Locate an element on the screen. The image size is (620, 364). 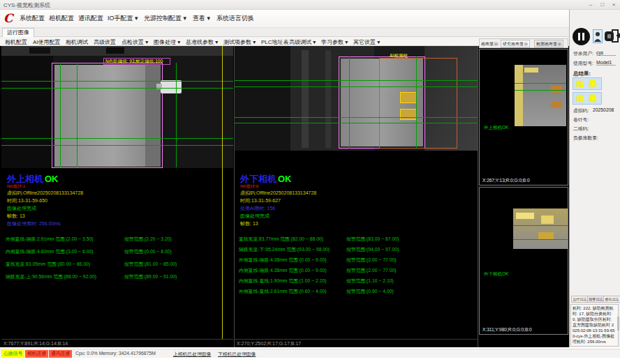
bottom-camera-image-link: 下相机已处理图像 is located at coordinates (237, 354).